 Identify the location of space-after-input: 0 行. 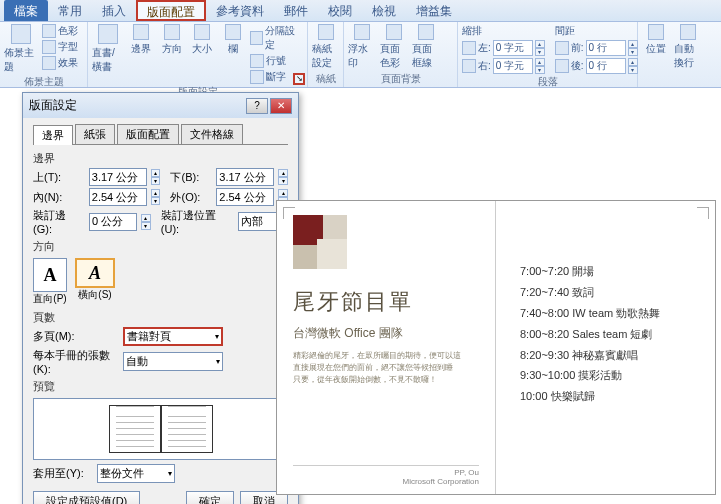
(606, 66).